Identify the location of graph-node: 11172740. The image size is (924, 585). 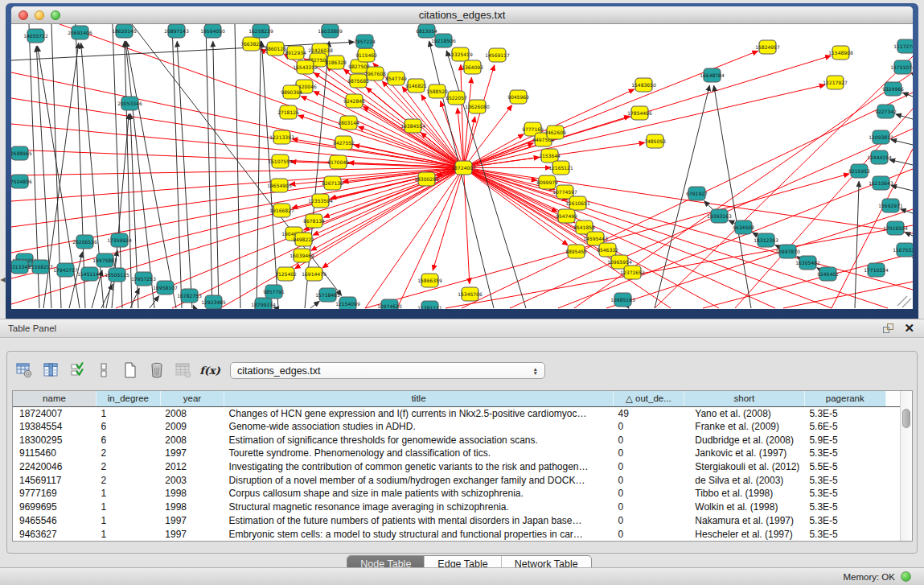
(903, 47).